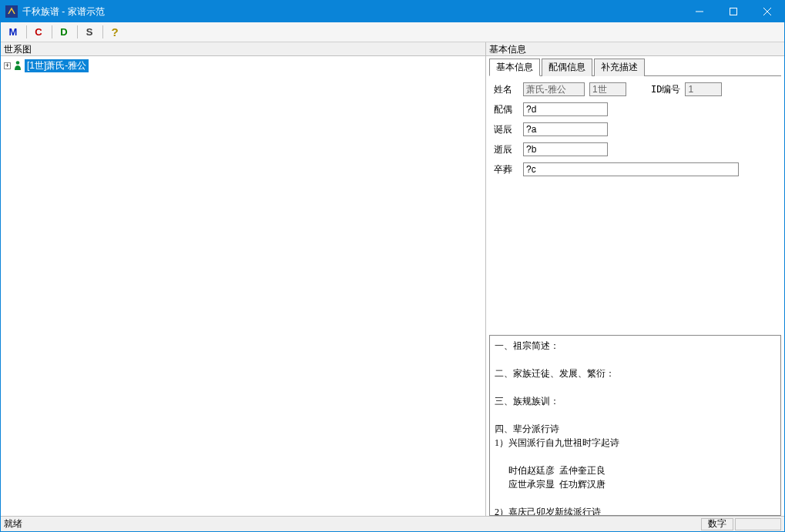 This screenshot has width=785, height=532. Describe the element at coordinates (353, 12) in the screenshot. I see `window-title: 千秋族谱 - 家谱示范` at that location.